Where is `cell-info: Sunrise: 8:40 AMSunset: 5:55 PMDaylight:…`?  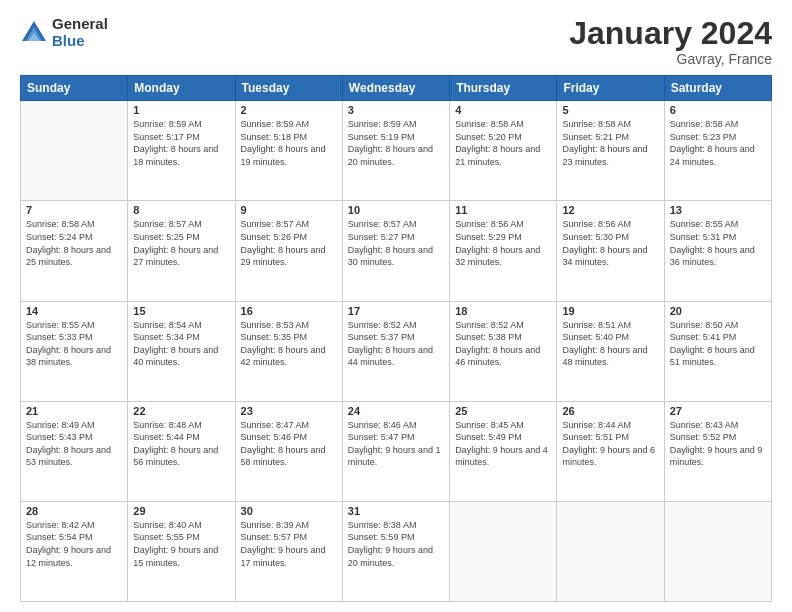
cell-info: Sunrise: 8:40 AMSunset: 5:55 PMDaylight:… is located at coordinates (181, 544).